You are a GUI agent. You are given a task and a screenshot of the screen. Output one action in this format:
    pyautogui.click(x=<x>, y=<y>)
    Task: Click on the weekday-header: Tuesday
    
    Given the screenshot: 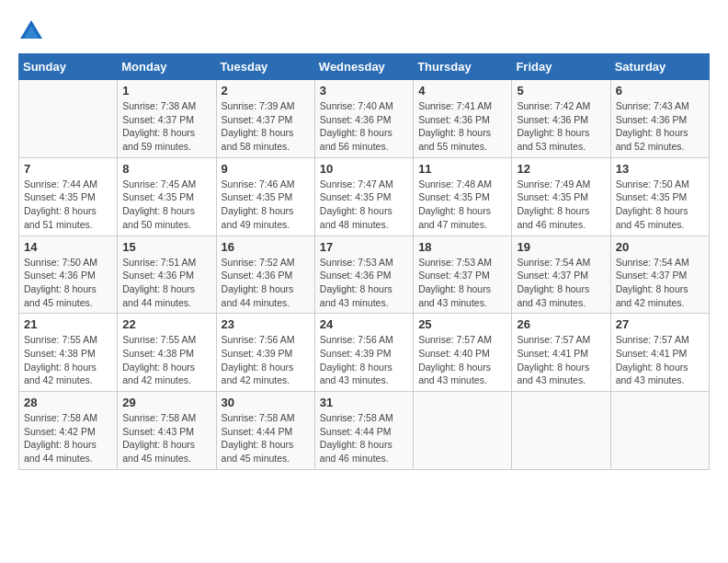 What is the action you would take?
    pyautogui.click(x=265, y=67)
    